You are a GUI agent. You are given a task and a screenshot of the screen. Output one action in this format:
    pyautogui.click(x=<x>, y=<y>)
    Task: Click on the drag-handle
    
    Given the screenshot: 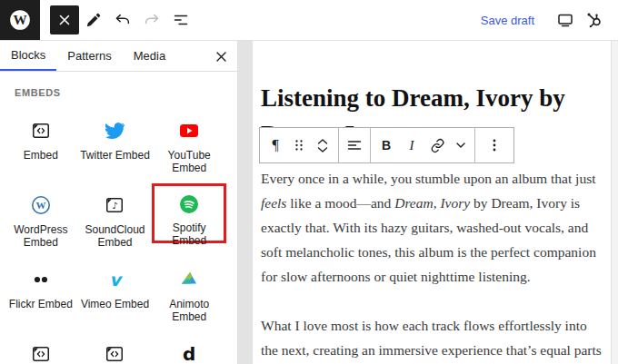 What is the action you would take?
    pyautogui.click(x=299, y=145)
    